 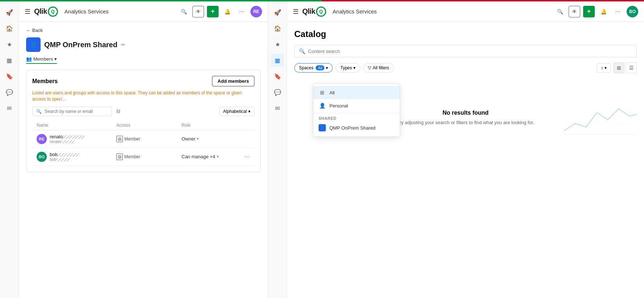 What do you see at coordinates (76, 111) in the screenshot?
I see `member-search-input` at bounding box center [76, 111].